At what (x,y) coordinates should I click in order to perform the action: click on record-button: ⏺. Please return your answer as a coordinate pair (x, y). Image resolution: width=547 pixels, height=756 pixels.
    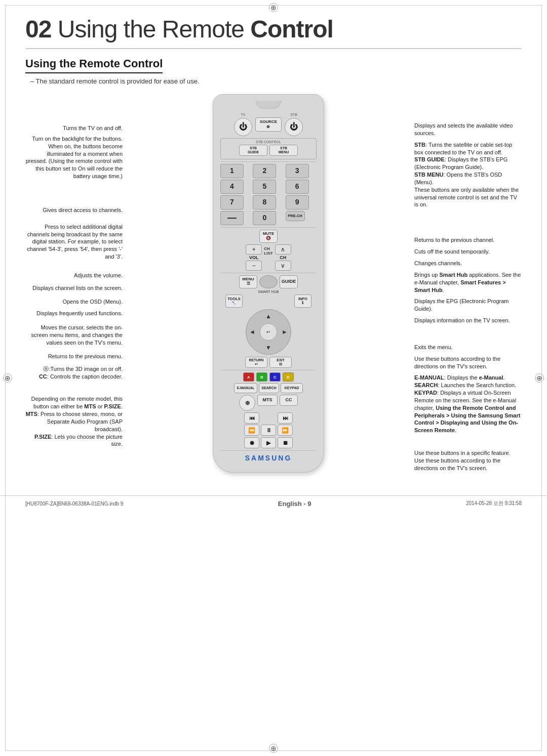
    Looking at the image, I should click on (252, 443).